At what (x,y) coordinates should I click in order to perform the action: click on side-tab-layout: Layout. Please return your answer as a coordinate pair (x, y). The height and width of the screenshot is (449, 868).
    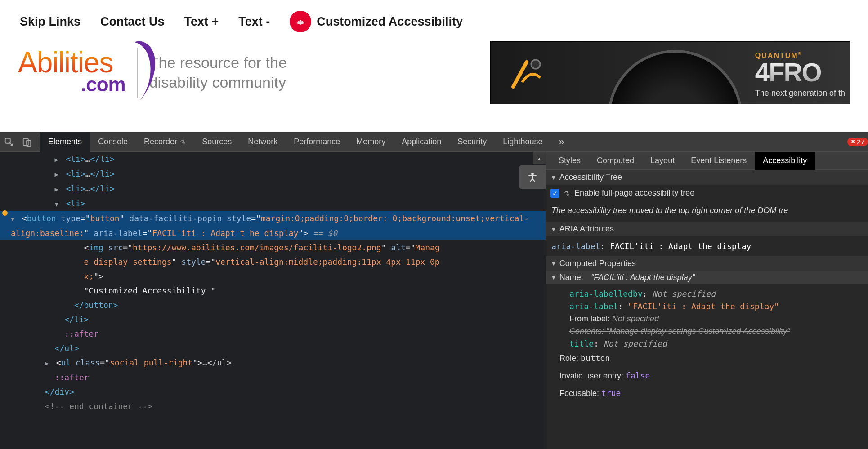
    Looking at the image, I should click on (662, 161).